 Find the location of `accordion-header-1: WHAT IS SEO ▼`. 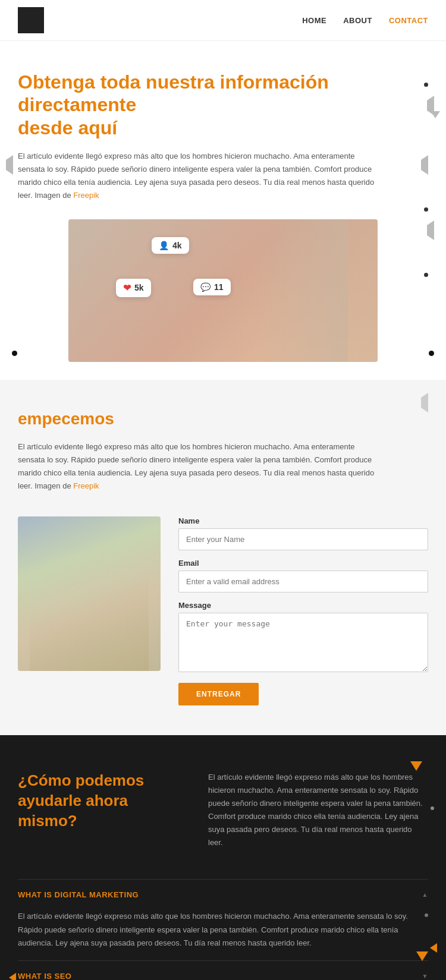

accordion-header-1: WHAT IS SEO ▼ is located at coordinates (223, 970).